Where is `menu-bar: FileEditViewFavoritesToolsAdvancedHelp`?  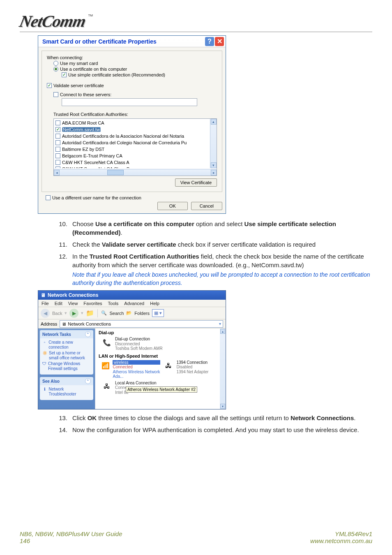 menu-bar: FileEditViewFavoritesToolsAdvancedHelp is located at coordinates (132, 303).